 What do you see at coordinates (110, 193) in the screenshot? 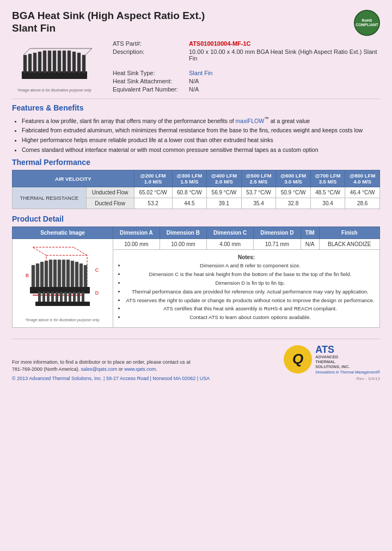
I see `unducted-label: Unducted Flow` at bounding box center [110, 193].